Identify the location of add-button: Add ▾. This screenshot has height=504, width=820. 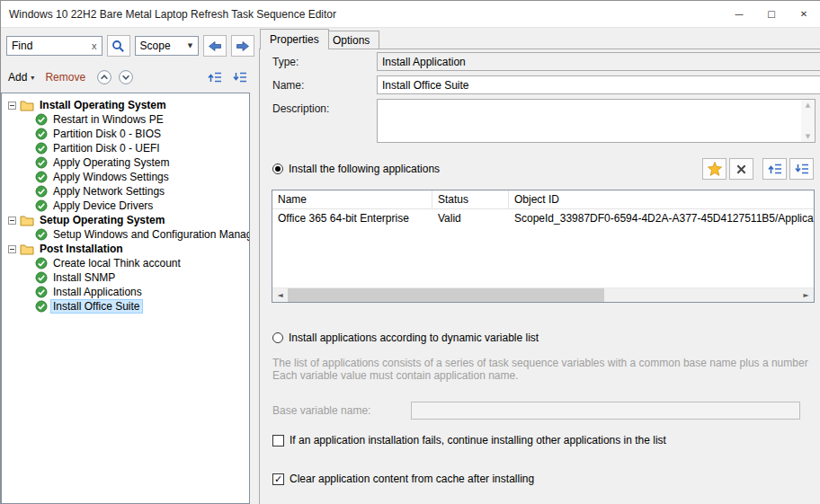
(22, 77).